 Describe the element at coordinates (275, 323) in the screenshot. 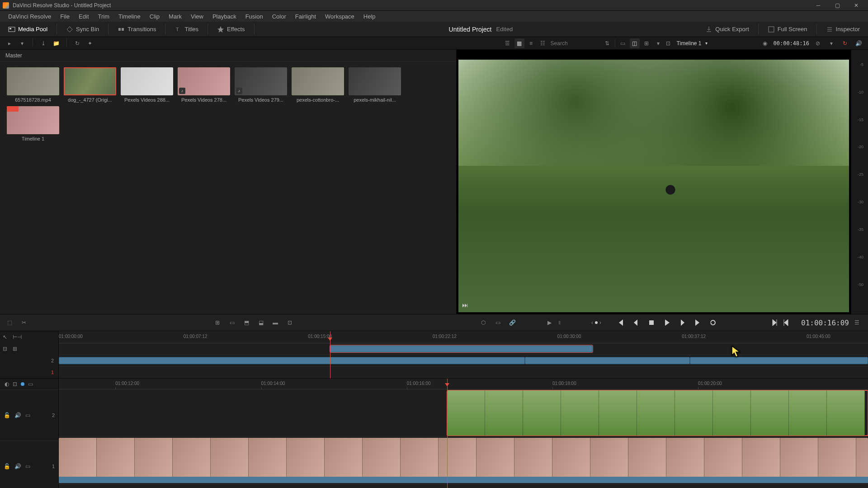

I see `place-on-top-icon: ▬` at that location.